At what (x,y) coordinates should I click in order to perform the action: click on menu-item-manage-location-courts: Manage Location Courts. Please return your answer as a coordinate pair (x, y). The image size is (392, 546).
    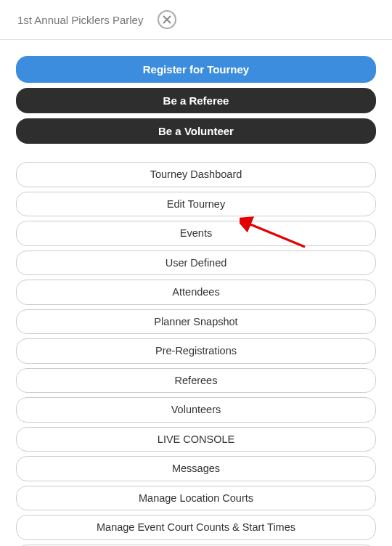
    Looking at the image, I should click on (196, 498).